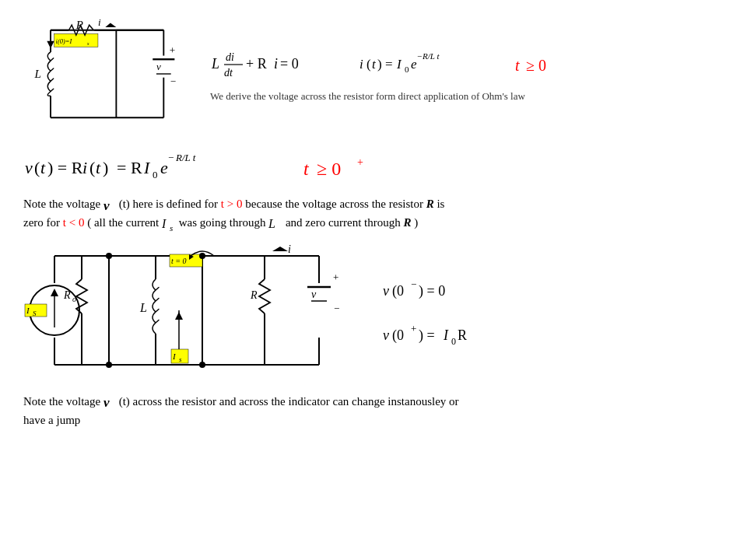 Image resolution: width=747 pixels, height=560 pixels. What do you see at coordinates (75, 299) in the screenshot?
I see `svg-text: o` at bounding box center [75, 299].